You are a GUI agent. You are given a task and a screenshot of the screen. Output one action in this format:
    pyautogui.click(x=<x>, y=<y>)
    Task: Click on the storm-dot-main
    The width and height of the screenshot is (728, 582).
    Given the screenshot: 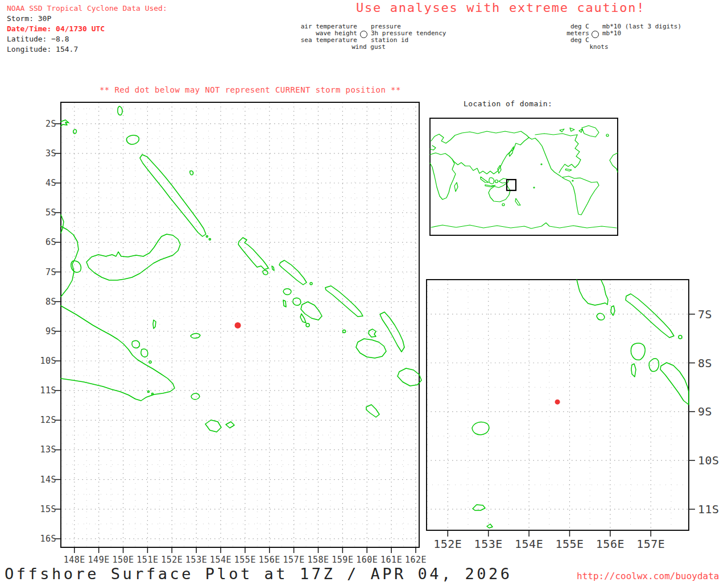 What is the action you would take?
    pyautogui.click(x=238, y=325)
    